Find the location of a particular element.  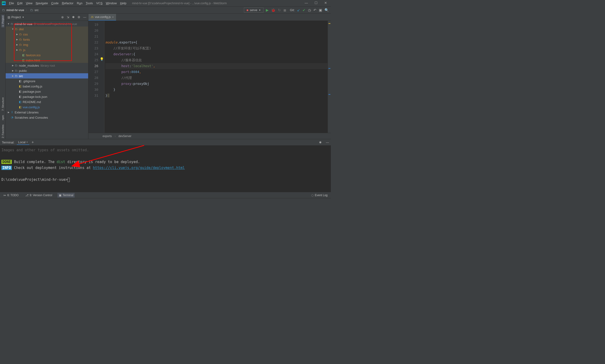

marker-strip is located at coordinates (329, 77).